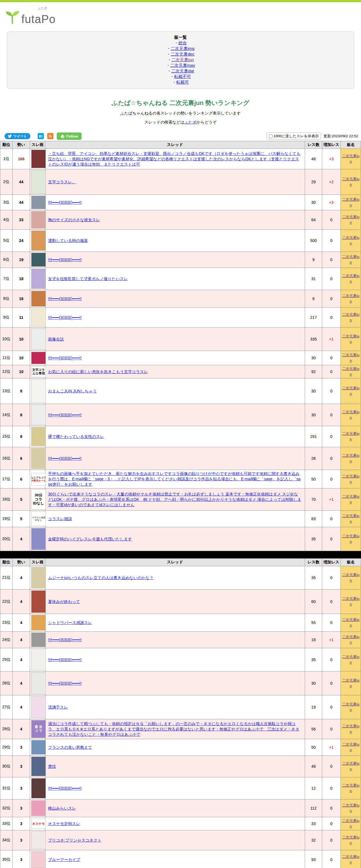 Image resolution: width=361 pixels, height=868 pixels. Describe the element at coordinates (183, 17) in the screenshot. I see `site-logo: futaPo` at that location.